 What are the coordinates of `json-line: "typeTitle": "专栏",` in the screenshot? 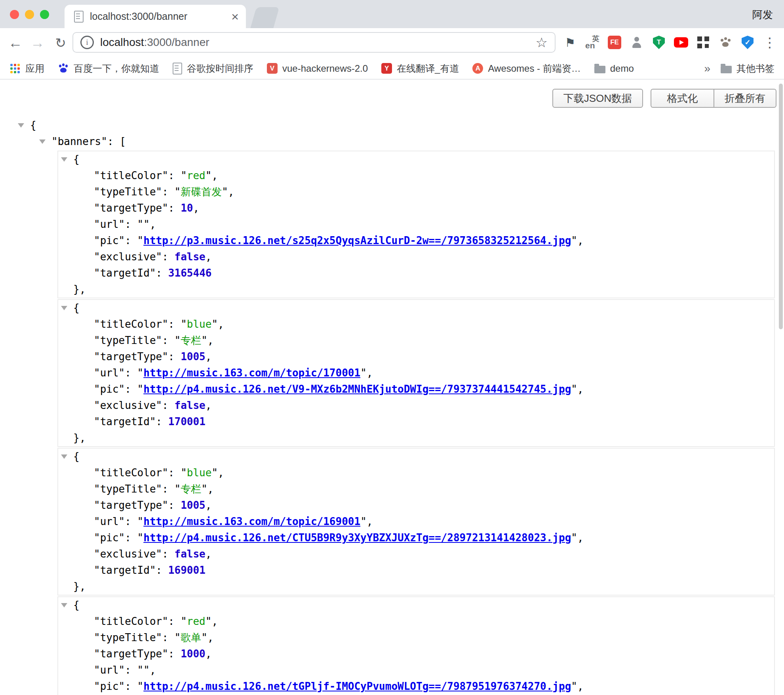 It's located at (416, 341).